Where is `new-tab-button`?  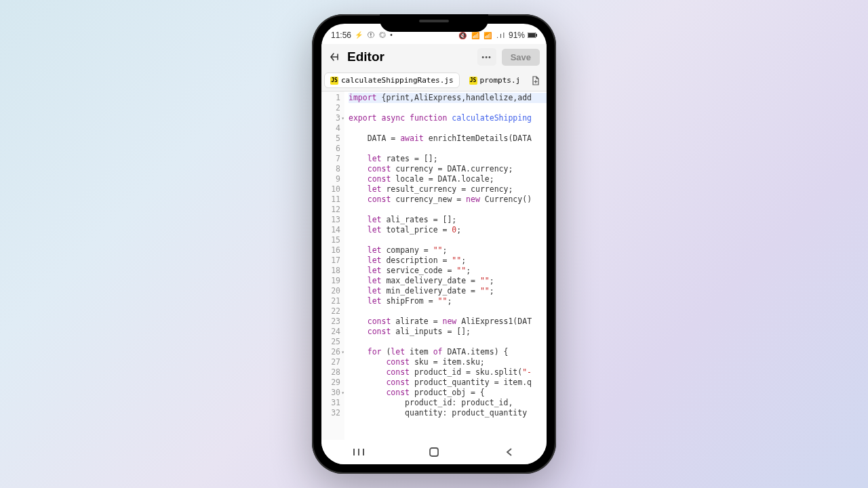 new-tab-button is located at coordinates (536, 81).